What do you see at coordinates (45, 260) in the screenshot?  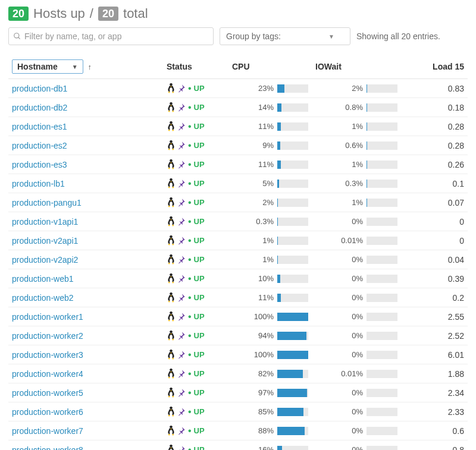 I see `host-link: production-v2api2` at bounding box center [45, 260].